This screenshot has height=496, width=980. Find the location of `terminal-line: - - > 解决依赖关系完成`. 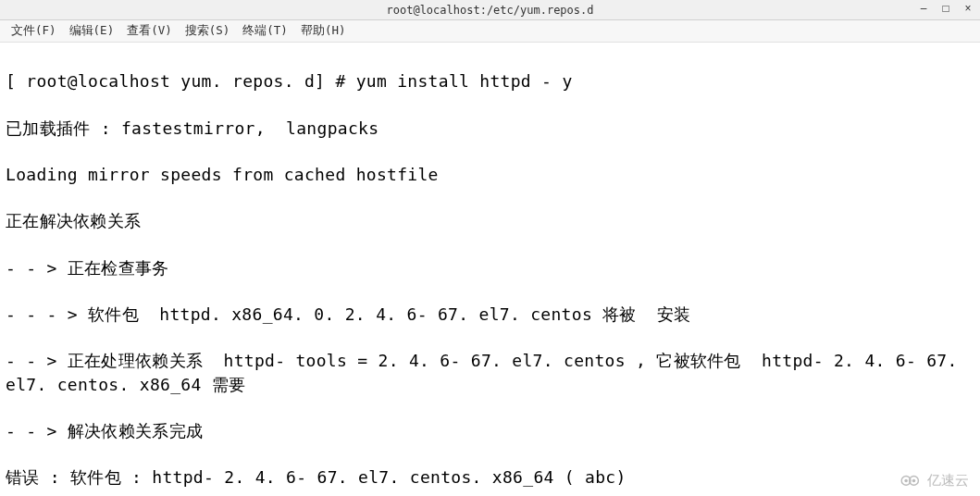

terminal-line: - - > 解决依赖关系完成 is located at coordinates (490, 431).